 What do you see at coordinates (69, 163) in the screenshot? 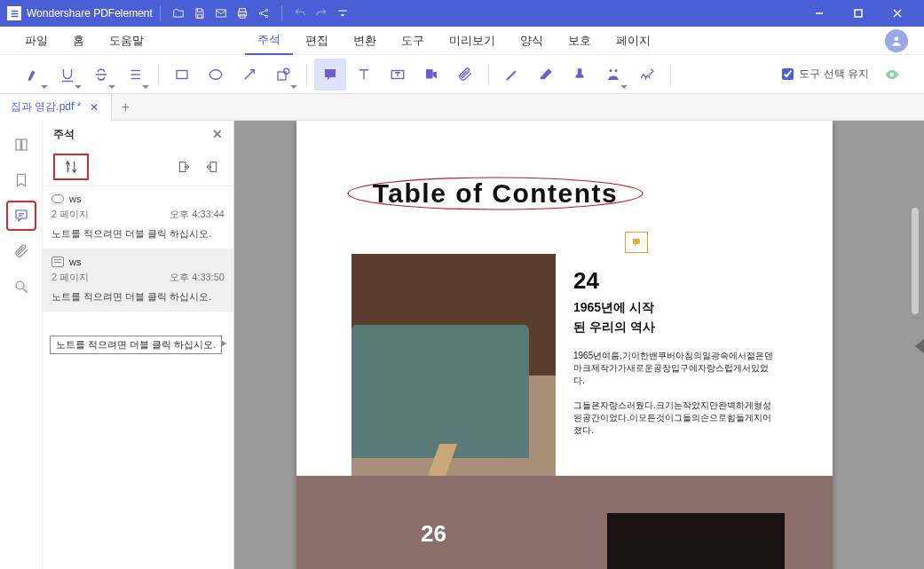
I see `svg-text: A` at bounding box center [69, 163].